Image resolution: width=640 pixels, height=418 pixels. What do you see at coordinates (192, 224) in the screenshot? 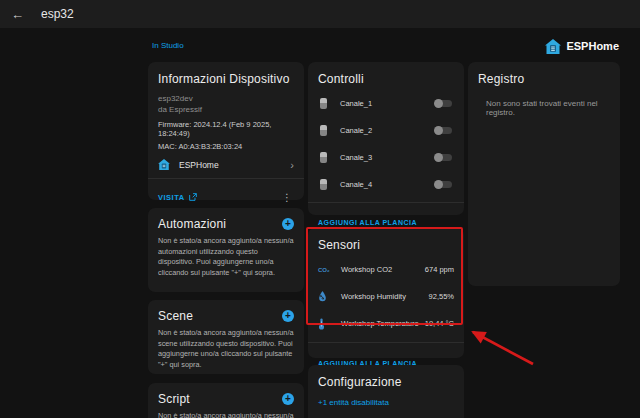
I see `automations-title: Automazioni` at bounding box center [192, 224].